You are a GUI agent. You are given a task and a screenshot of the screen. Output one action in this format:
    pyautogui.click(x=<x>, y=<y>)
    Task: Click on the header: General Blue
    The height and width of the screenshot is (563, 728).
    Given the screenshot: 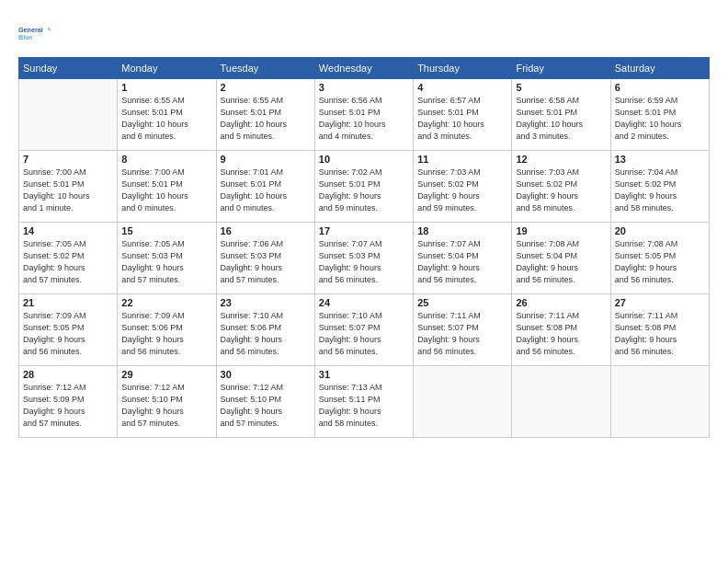 What is the action you would take?
    pyautogui.click(x=364, y=33)
    